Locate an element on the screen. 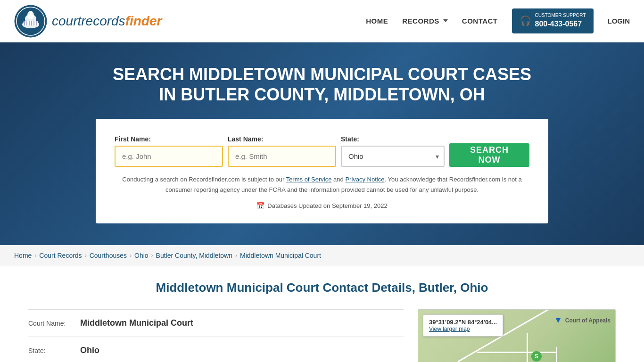 This screenshot has width=644, height=362. state-select: Ohio Alabama Alaska Arizona California F… is located at coordinates (393, 156).